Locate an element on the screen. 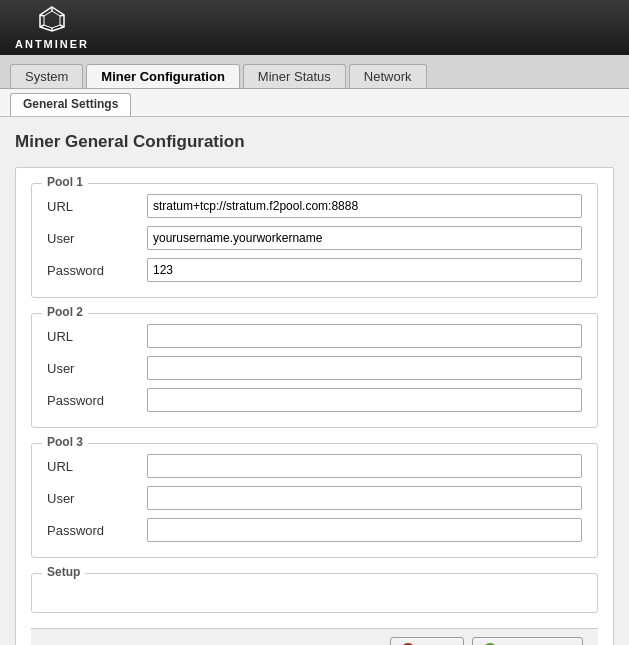  logo-text: ANTMINER is located at coordinates (52, 44).